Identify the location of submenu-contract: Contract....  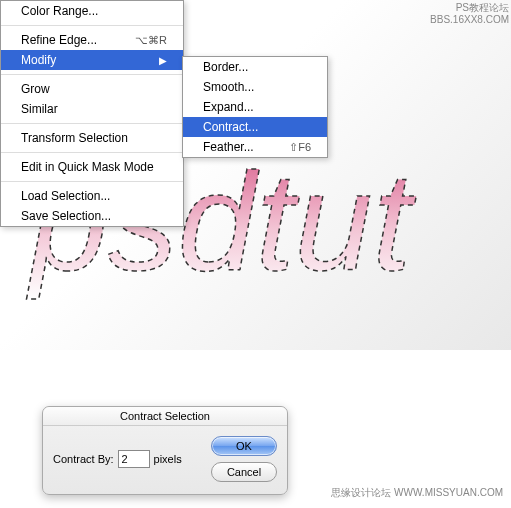
(255, 127).